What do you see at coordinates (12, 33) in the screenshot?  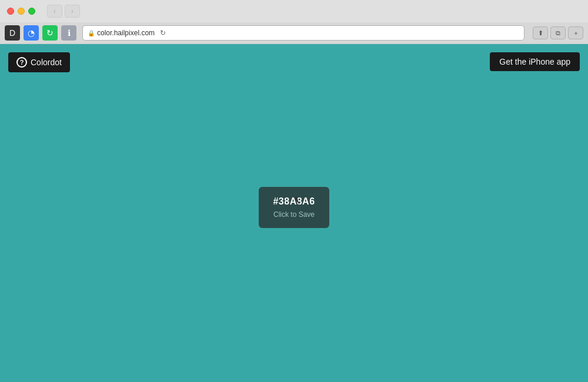 I see `tab-icon-d: D` at bounding box center [12, 33].